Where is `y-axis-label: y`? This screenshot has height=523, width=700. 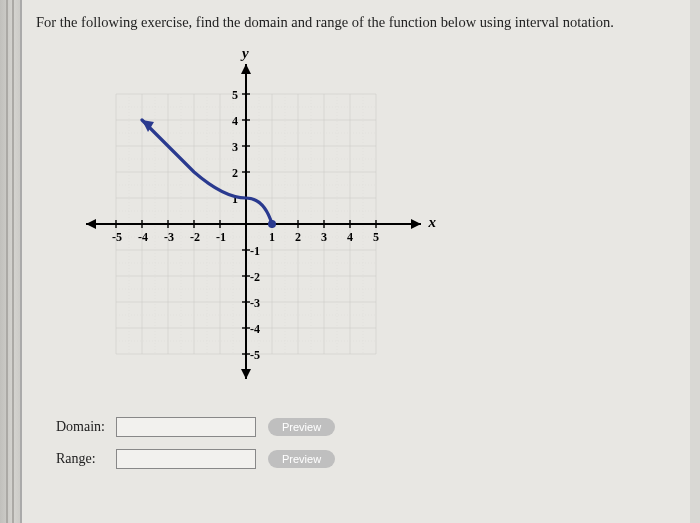
y-axis-label: y is located at coordinates (246, 54).